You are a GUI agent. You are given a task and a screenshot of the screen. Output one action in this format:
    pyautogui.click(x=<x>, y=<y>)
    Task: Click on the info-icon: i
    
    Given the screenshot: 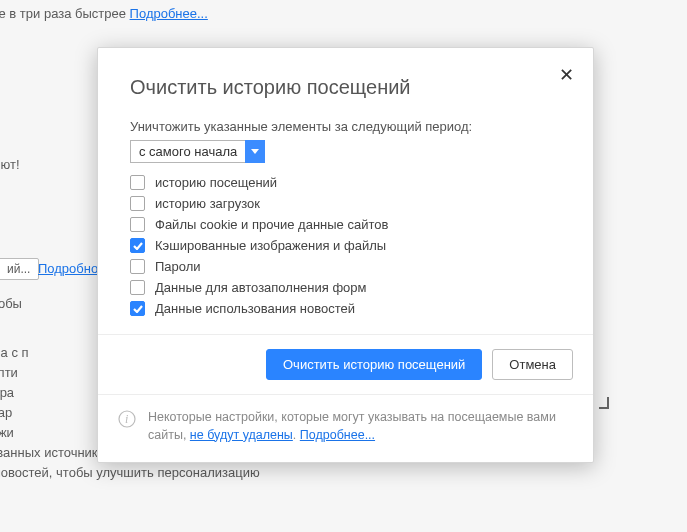 What is the action you would take?
    pyautogui.click(x=127, y=419)
    